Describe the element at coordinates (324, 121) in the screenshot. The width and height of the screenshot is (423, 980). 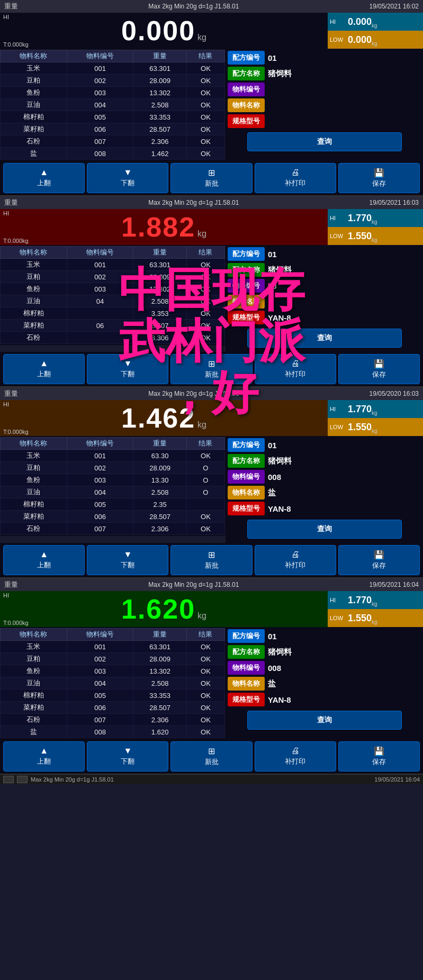
I see `info-row: 规格型号` at that location.